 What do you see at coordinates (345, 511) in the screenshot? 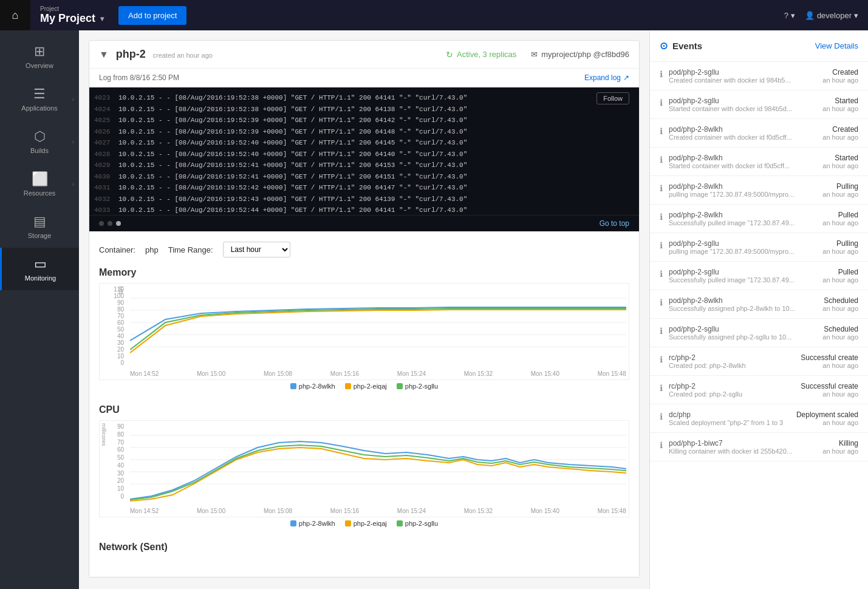
I see `x-tick: Mon 15:16` at bounding box center [345, 511].